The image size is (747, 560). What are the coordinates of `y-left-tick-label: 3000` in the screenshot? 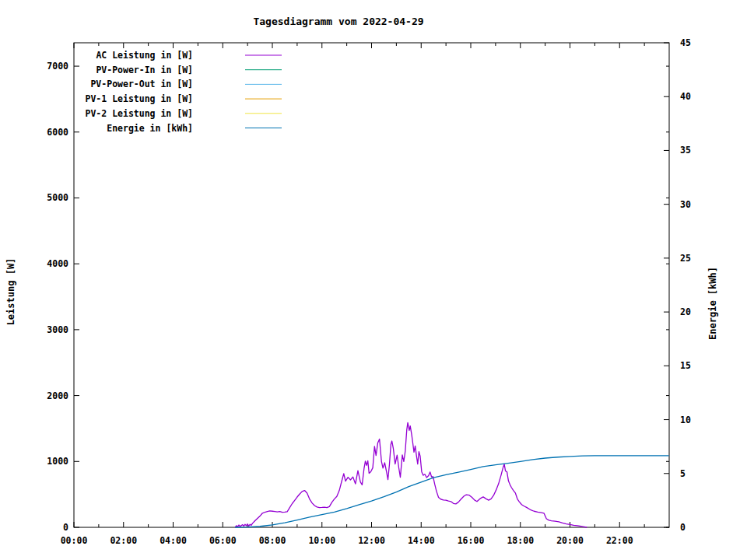 It's located at (58, 330).